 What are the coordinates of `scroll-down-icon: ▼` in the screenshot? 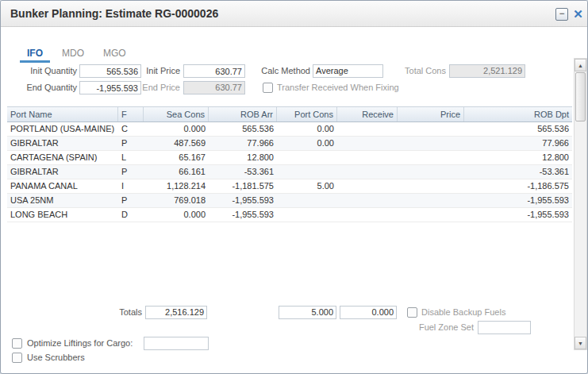 It's located at (581, 343).